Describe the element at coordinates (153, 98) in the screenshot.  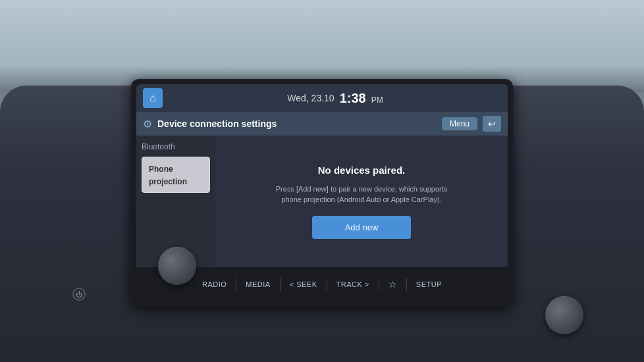
I see `home-button: ⌂` at that location.